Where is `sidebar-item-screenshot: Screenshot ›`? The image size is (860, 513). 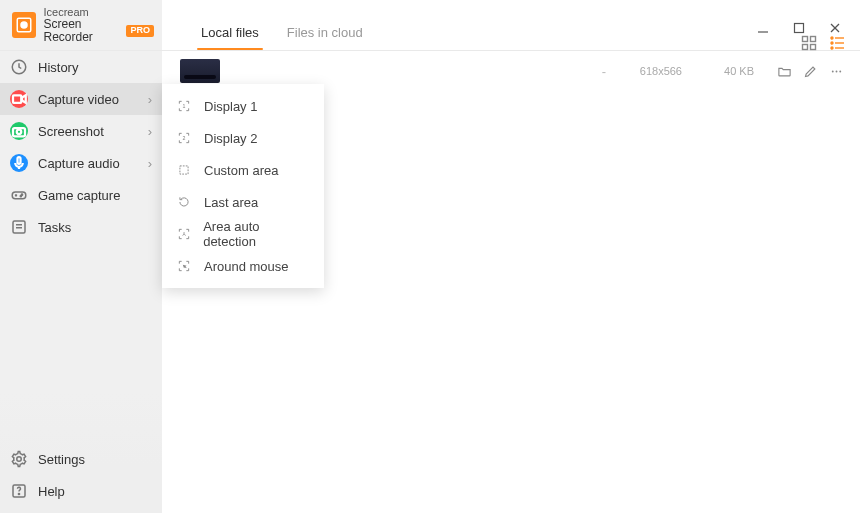
sidebar-item-screenshot: Screenshot › is located at coordinates (81, 131).